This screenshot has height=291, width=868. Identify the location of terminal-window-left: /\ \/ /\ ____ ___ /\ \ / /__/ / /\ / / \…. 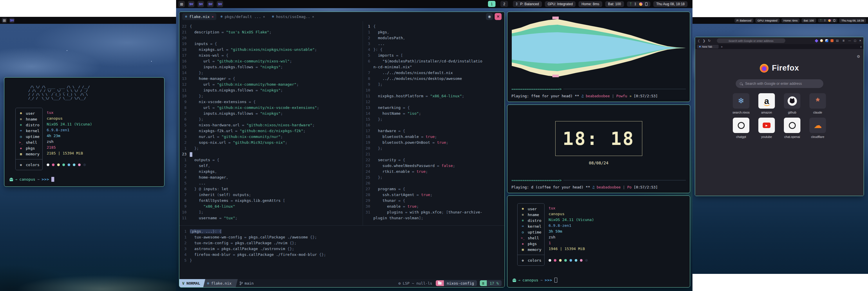
(84, 132).